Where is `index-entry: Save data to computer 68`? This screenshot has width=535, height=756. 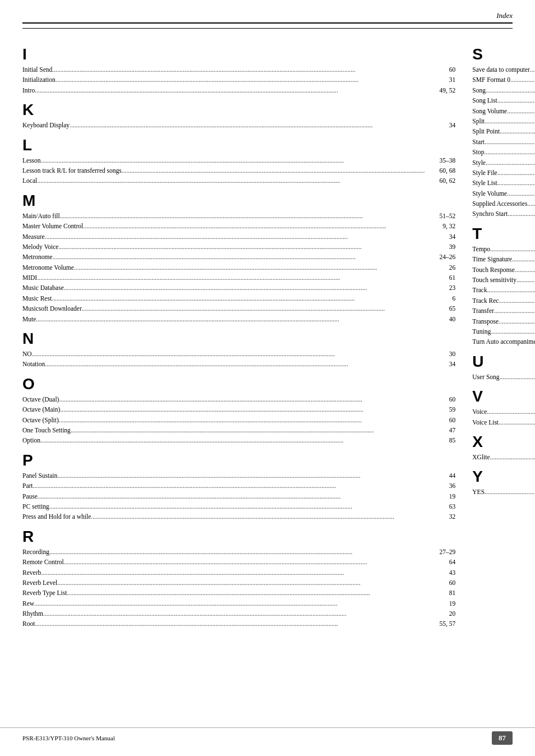
index-entry: Save data to computer 68 is located at coordinates (504, 70).